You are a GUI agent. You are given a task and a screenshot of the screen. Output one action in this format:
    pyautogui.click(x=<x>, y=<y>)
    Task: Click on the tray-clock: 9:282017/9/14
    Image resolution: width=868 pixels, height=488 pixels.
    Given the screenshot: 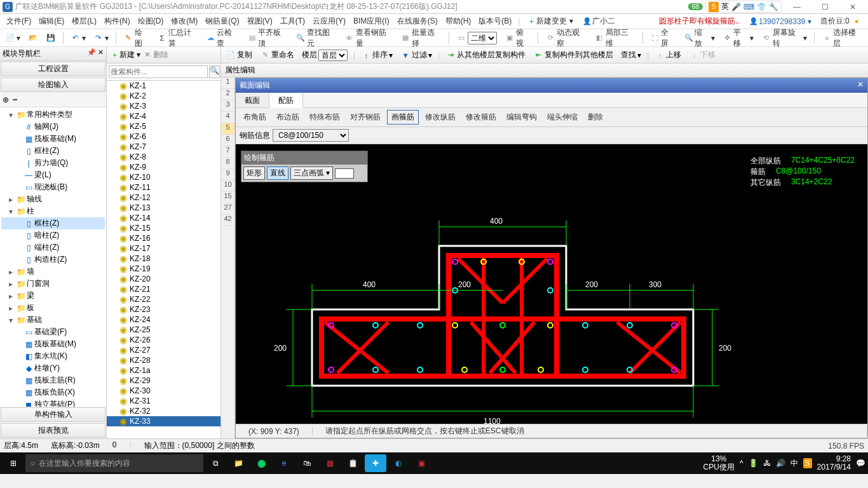 What is the action you would take?
    pyautogui.click(x=834, y=463)
    